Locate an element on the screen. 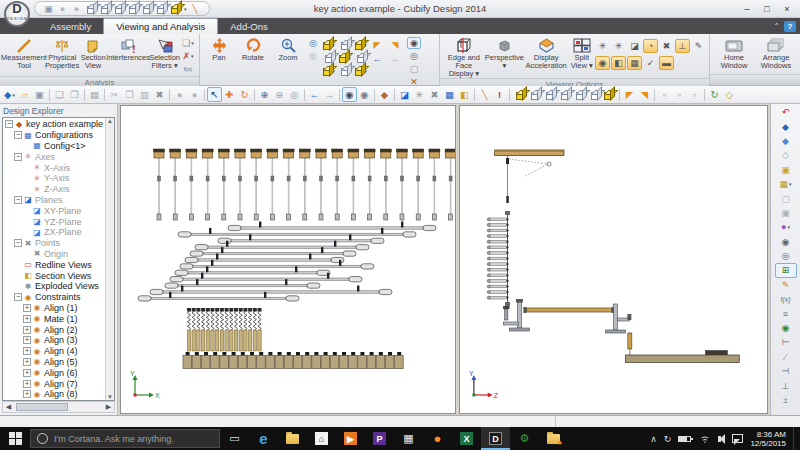  tree-item-origin: ✖Origin is located at coordinates (54, 254).